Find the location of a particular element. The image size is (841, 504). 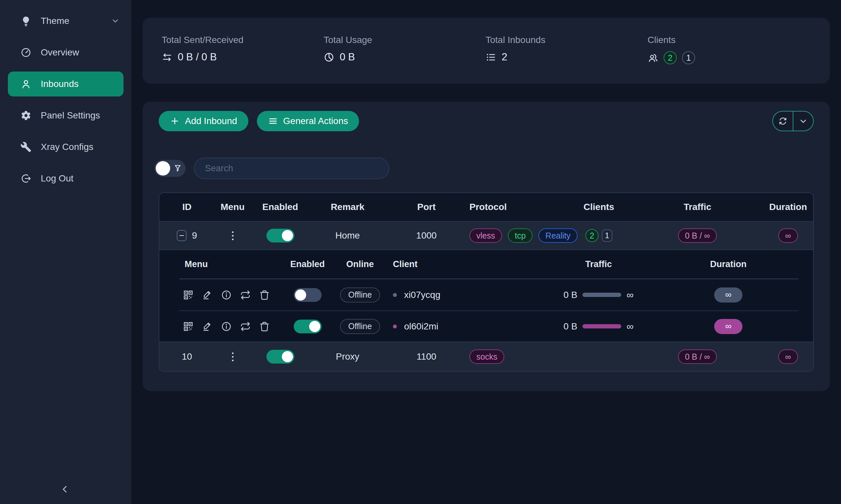

client-traffic-cell: 0 B ∞ is located at coordinates (599, 326).